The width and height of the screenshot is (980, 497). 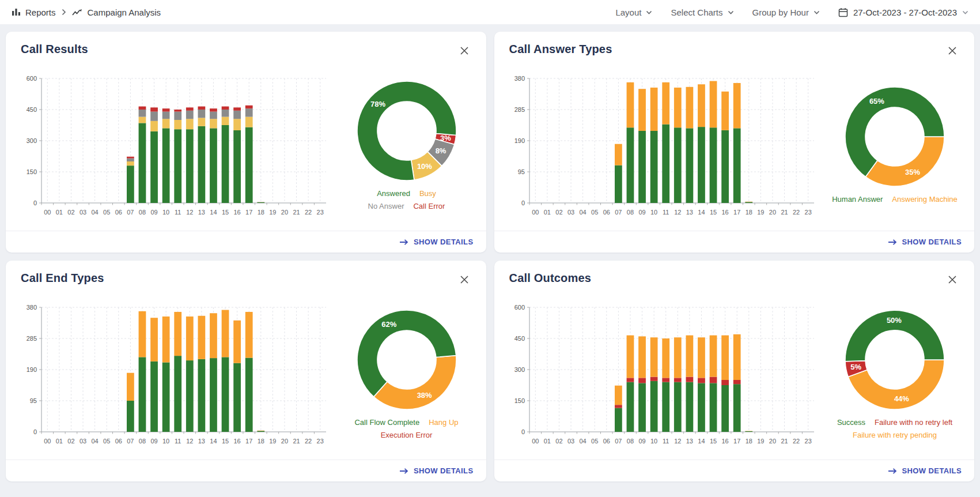 What do you see at coordinates (786, 13) in the screenshot?
I see `group-by-dropdown: Group by Hour` at bounding box center [786, 13].